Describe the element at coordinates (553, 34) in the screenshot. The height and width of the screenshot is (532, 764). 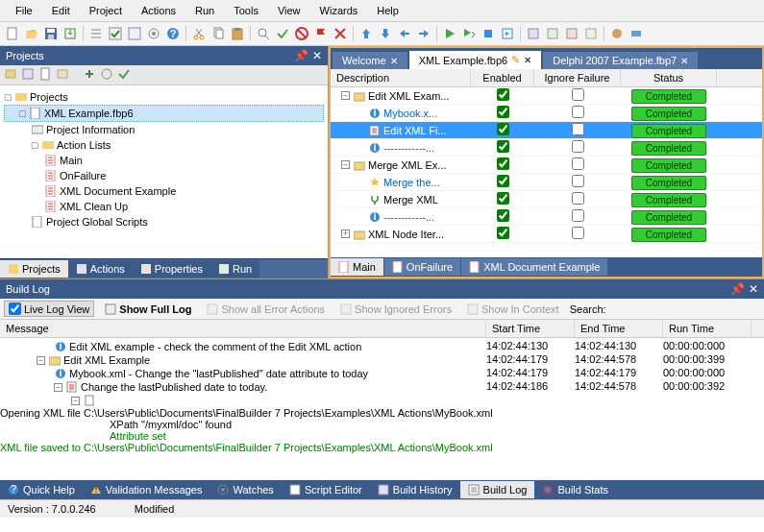
I see `task2-icon` at that location.